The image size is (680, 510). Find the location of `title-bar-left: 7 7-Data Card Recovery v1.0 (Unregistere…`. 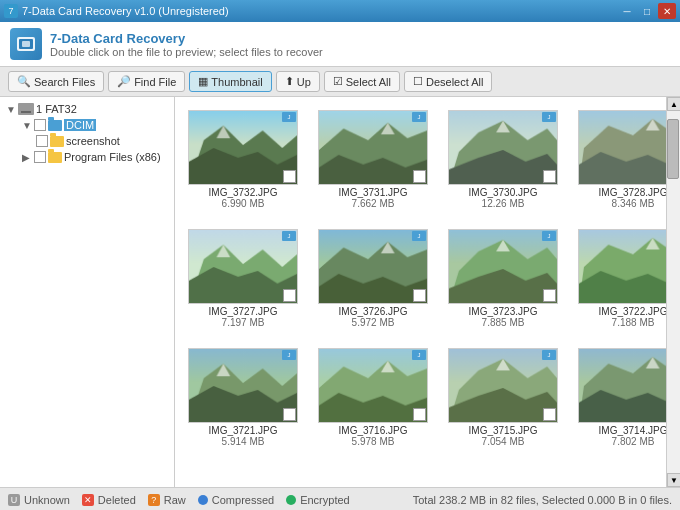

title-bar-left: 7 7-Data Card Recovery v1.0 (Unregistere… is located at coordinates (116, 11).